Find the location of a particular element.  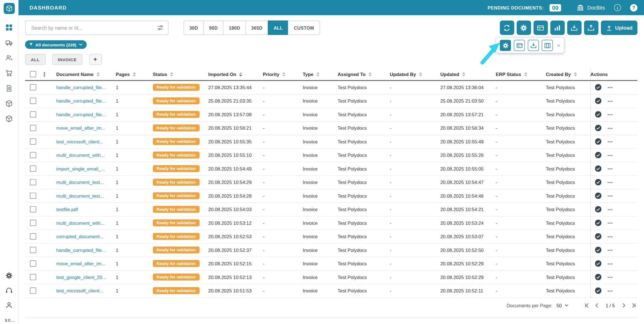

sync-button is located at coordinates (507, 27).